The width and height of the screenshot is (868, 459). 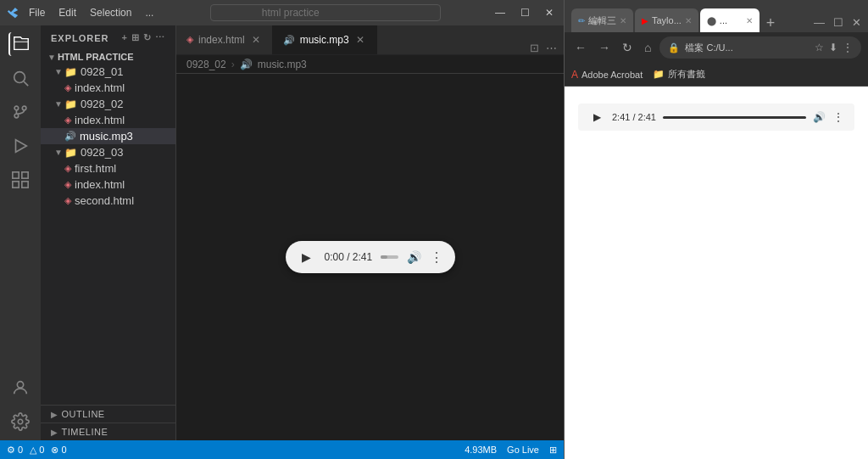 I want to click on new-folder-icon: ⊞, so click(x=136, y=37).